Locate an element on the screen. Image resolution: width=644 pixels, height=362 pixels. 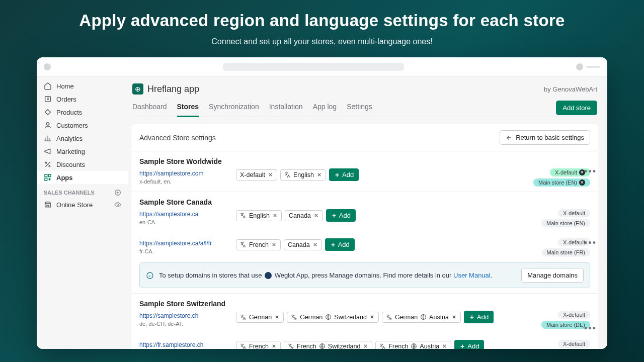
chip-label: Canada is located at coordinates (299, 245).